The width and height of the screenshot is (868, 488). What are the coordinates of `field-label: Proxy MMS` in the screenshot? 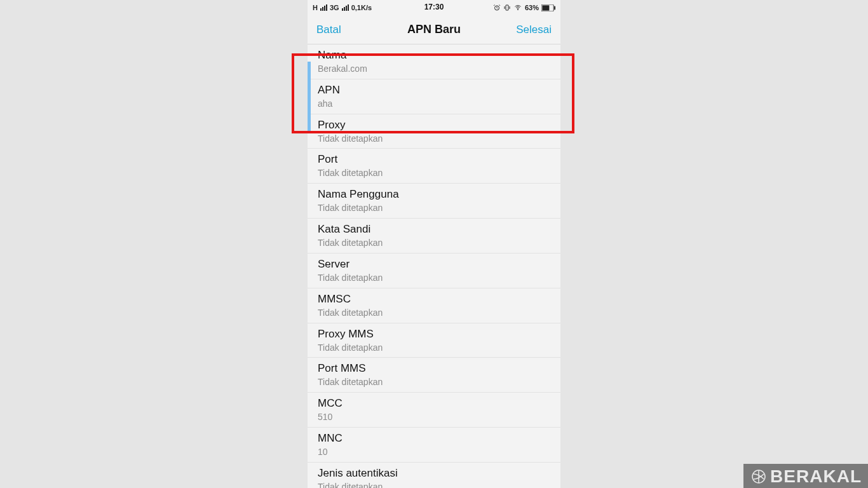 It's located at (434, 334).